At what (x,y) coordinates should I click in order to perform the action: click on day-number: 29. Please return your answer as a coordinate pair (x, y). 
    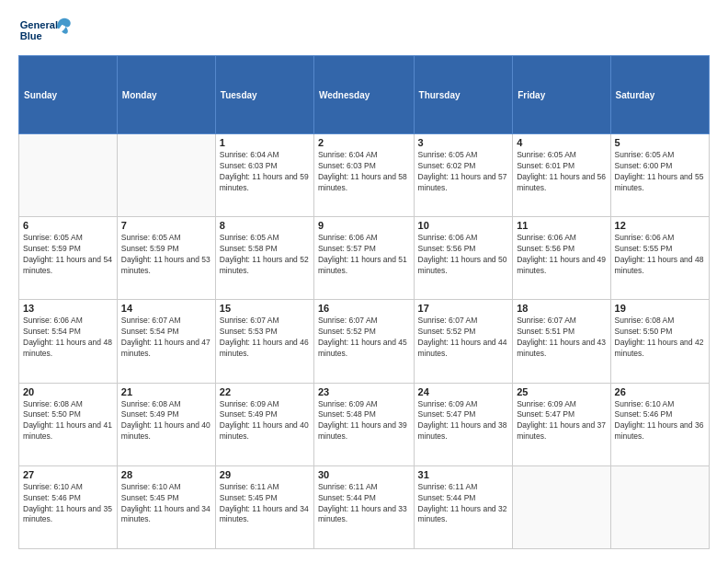
    Looking at the image, I should click on (265, 475).